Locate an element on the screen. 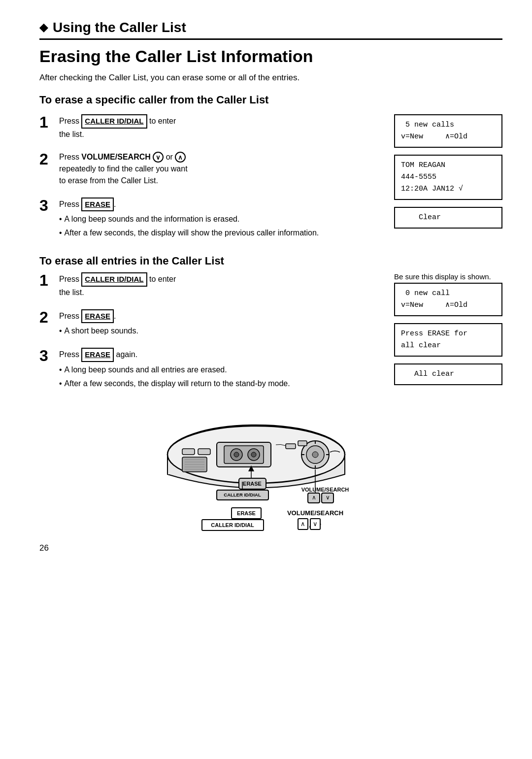 The image size is (532, 759). lcd-line-1-1: 5 new calls is located at coordinates (448, 125).